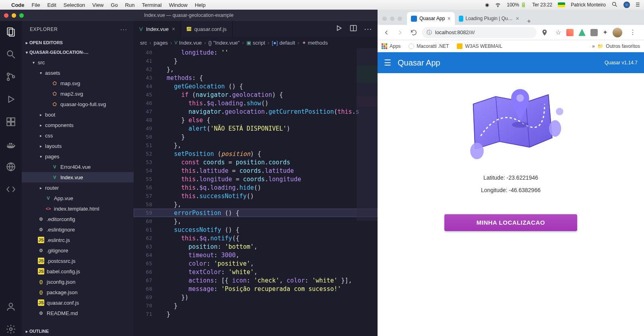 The image size is (644, 336). What do you see at coordinates (256, 255) in the screenshot?
I see `code-line-64: 64 timeout: 3000,` at bounding box center [256, 255].